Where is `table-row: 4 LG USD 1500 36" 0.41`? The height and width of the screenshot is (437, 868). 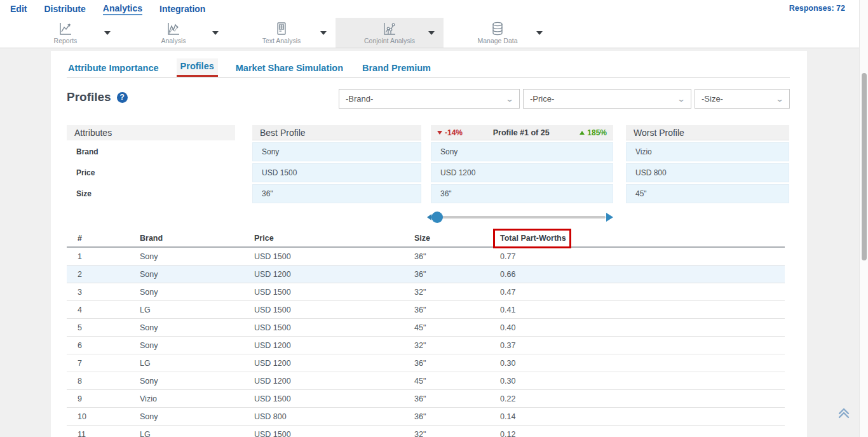
table-row: 4 LG USD 1500 36" 0.41 is located at coordinates (426, 310).